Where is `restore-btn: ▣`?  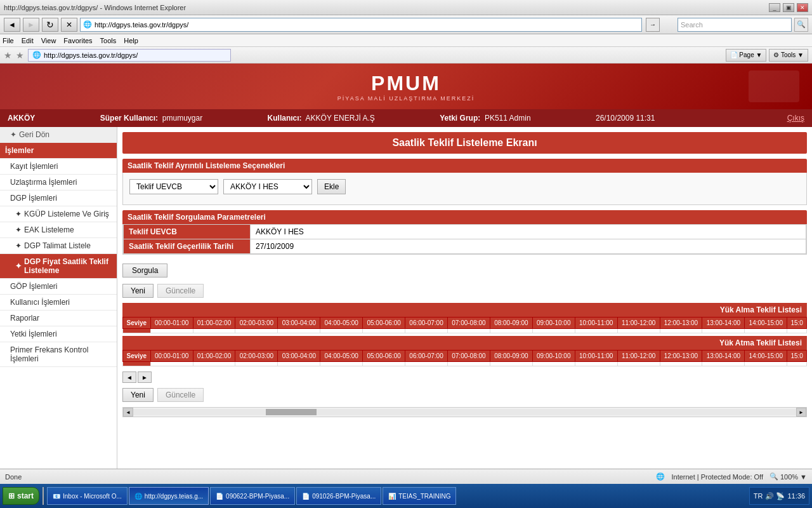
restore-btn: ▣ is located at coordinates (789, 8).